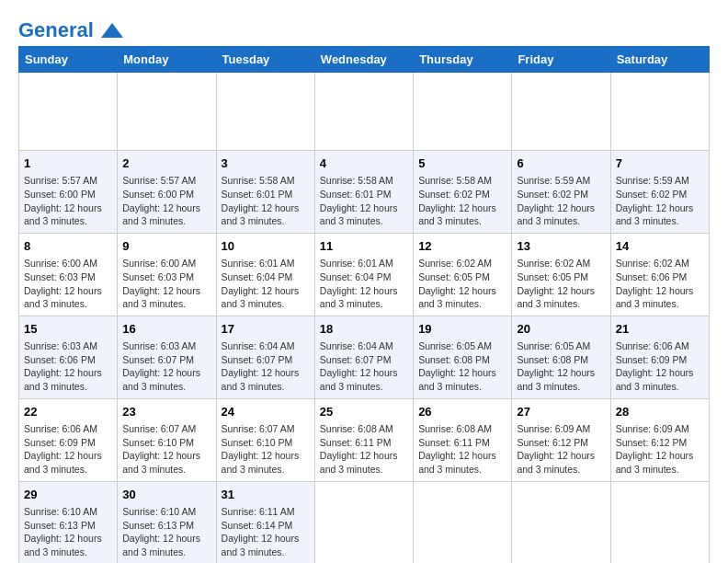  I want to click on day-number: 7, so click(660, 164).